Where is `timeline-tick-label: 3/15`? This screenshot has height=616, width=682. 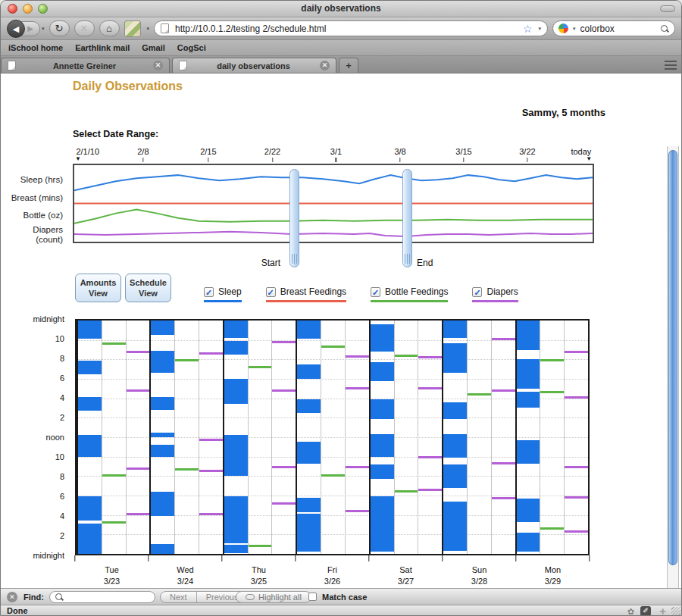
timeline-tick-label: 3/15 is located at coordinates (464, 152).